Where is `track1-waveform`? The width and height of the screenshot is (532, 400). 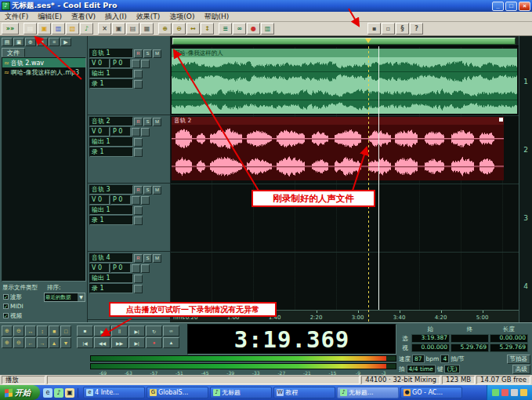 track1-waveform is located at coordinates (345, 85).